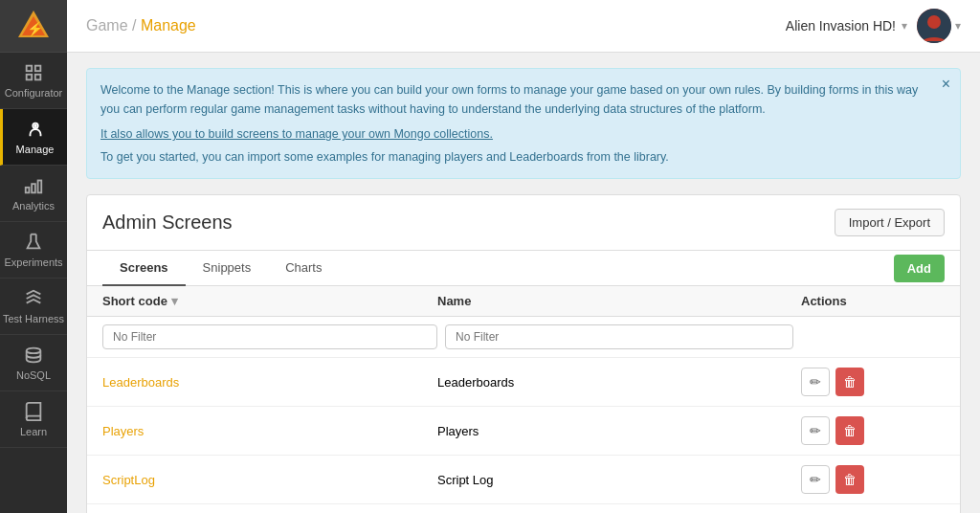 The height and width of the screenshot is (513, 980). What do you see at coordinates (270, 431) in the screenshot?
I see `cell-short-code-players: Players` at bounding box center [270, 431].